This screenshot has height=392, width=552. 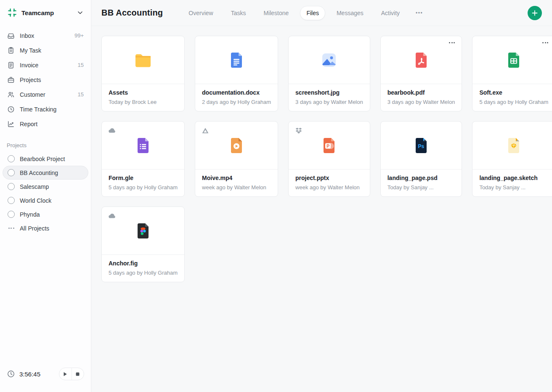 What do you see at coordinates (78, 374) in the screenshot?
I see `stop-button` at bounding box center [78, 374].